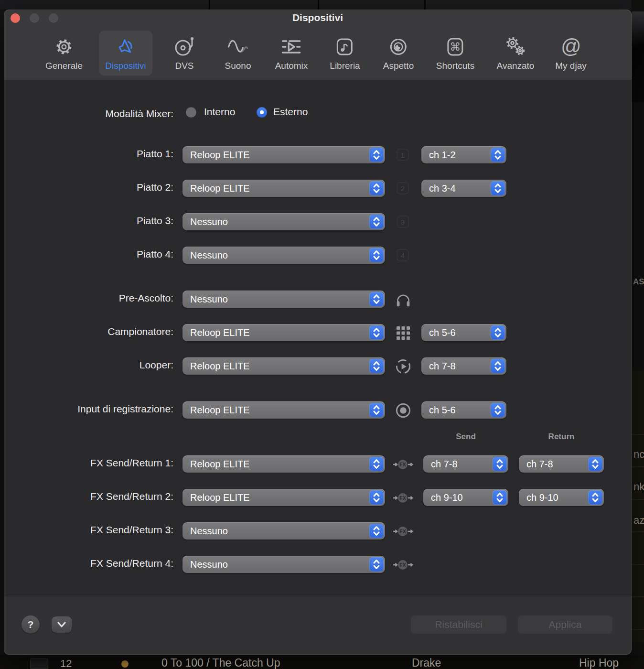 Image resolution: width=644 pixels, height=669 pixels. Describe the element at coordinates (599, 663) in the screenshot. I see `track-genre: Hip Hop` at that location.